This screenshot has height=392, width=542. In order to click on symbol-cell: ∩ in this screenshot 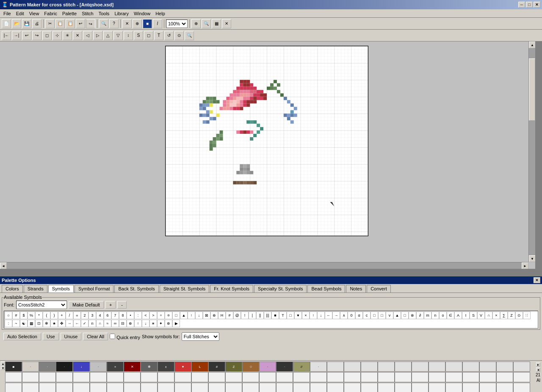, I will do `click(489, 315)`.